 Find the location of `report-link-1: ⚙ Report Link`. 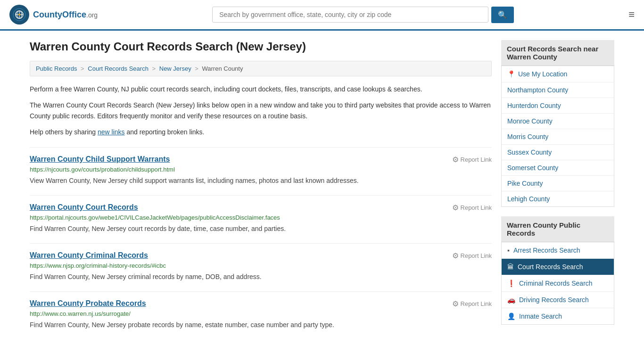

report-link-1: ⚙ Report Link is located at coordinates (472, 207).